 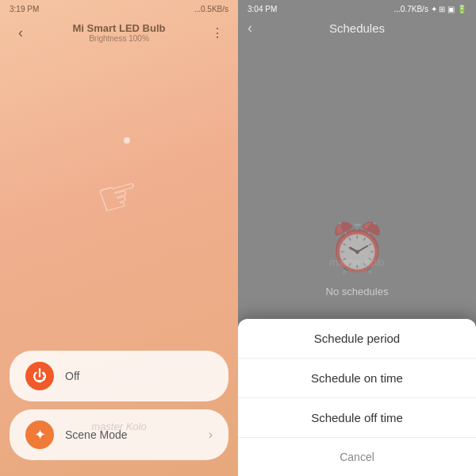 What do you see at coordinates (430, 10) in the screenshot?
I see `status-icons: ...0.7KB/s ✦ ⊞ ▣ 🔋` at bounding box center [430, 10].